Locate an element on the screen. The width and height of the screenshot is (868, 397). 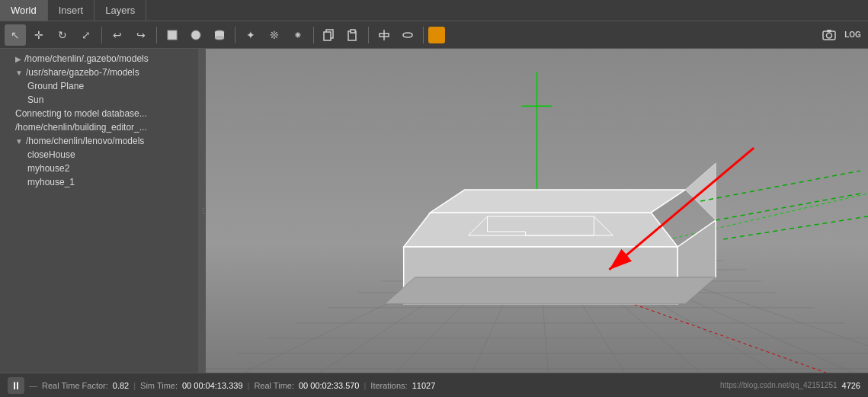
tree-item-label: Sun is located at coordinates (110, 100).